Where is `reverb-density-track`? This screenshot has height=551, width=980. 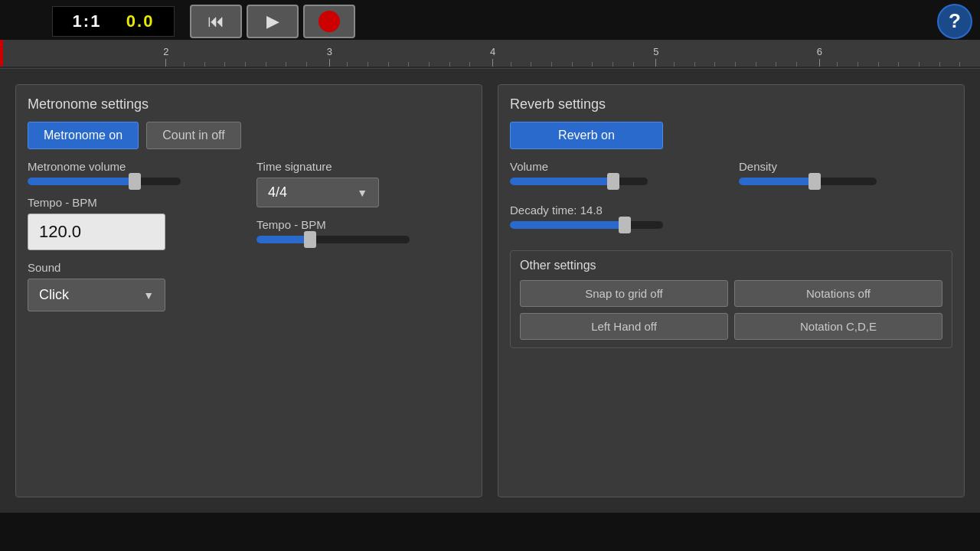 reverb-density-track is located at coordinates (808, 181).